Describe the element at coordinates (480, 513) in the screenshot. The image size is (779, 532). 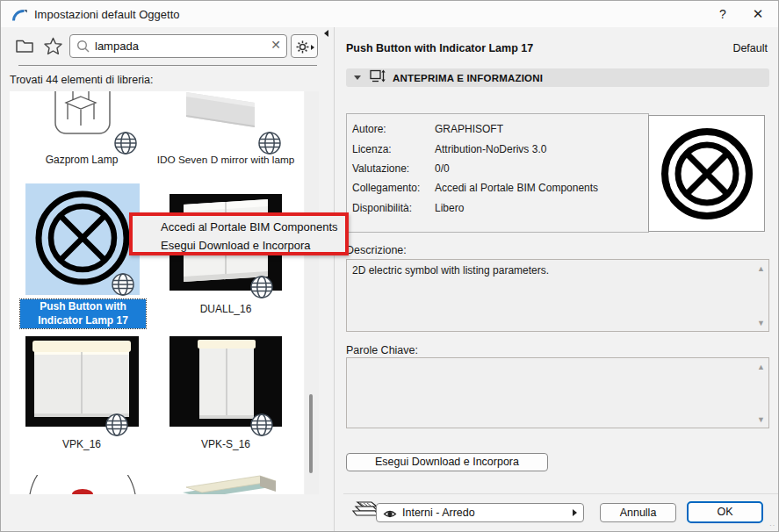
I see `layer-combo: Interni - Arredo` at that location.